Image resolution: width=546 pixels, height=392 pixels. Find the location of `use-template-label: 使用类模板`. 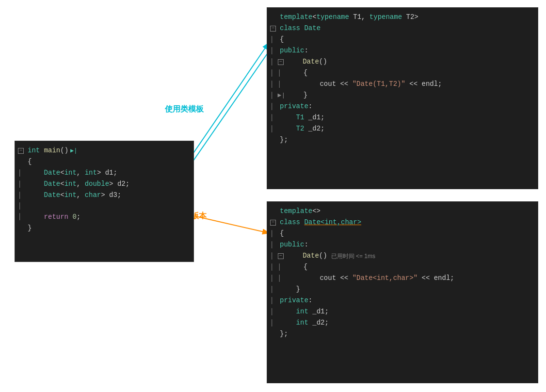

use-template-label: 使用类模板 is located at coordinates (184, 110).